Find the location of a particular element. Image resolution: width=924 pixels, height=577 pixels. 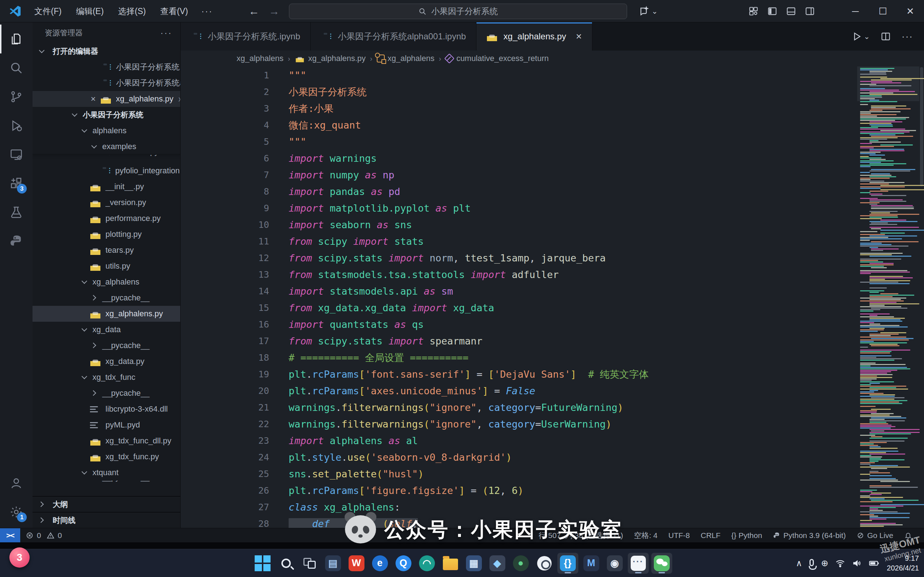

status-python-interpreter: Python 3.9 (64-bit) is located at coordinates (810, 535).